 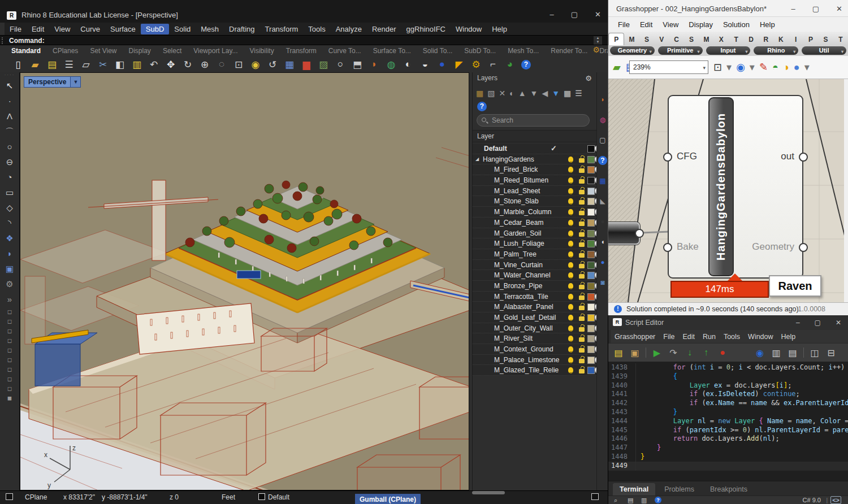 I want to click on undo-view-icon: ↺, so click(x=272, y=64).